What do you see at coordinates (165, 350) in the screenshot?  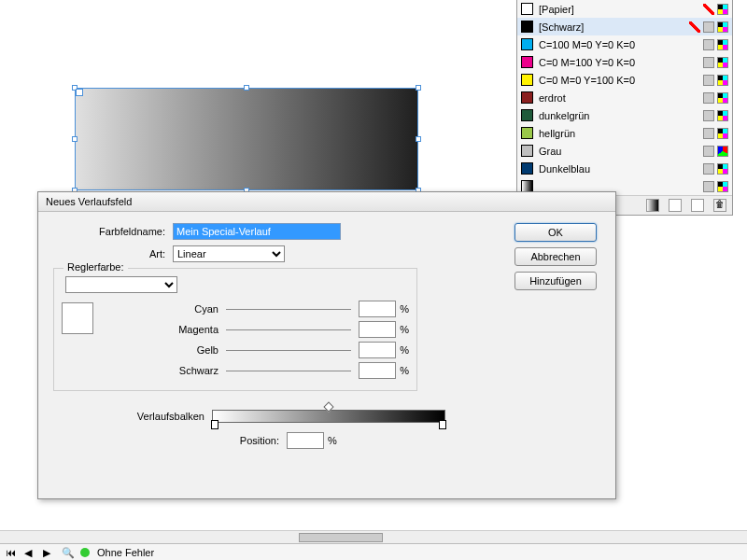 I see `gelb-label: Gelb` at bounding box center [165, 350].